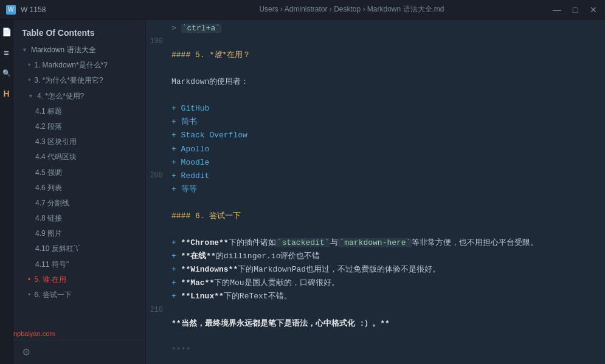 This screenshot has width=605, height=364. Describe the element at coordinates (376, 243) in the screenshot. I see `table-row: + **Chrome**下的插件诸如`stackedit`与`markdown-…` at that location.